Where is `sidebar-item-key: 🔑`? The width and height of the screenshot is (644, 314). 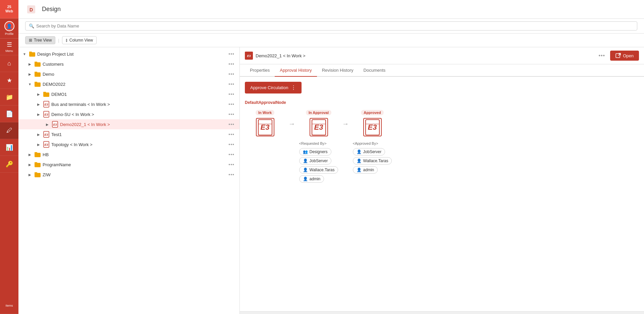
sidebar-item-key: 🔑 is located at coordinates (9, 164).